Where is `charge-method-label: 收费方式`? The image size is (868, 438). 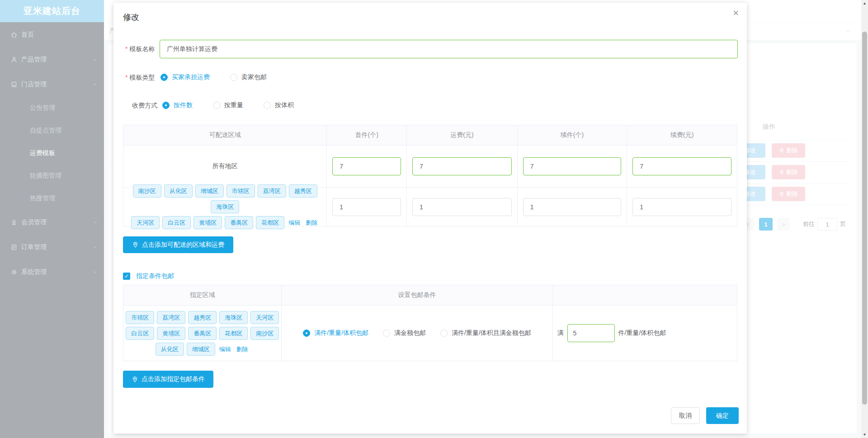
charge-method-label: 收费方式 is located at coordinates (145, 105).